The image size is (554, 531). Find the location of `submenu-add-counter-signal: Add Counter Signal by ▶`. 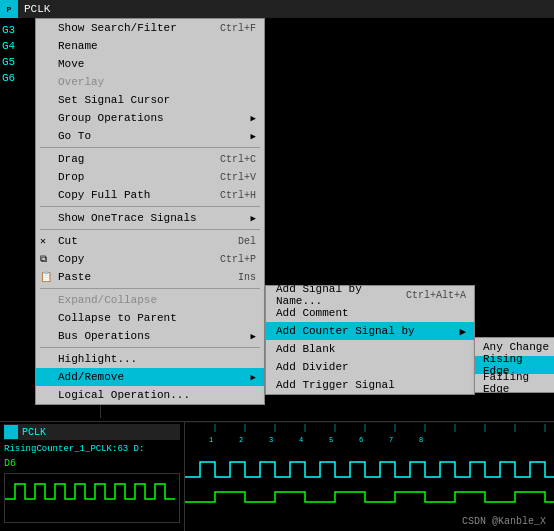

submenu-add-counter-signal: Add Counter Signal by ▶ is located at coordinates (370, 331).